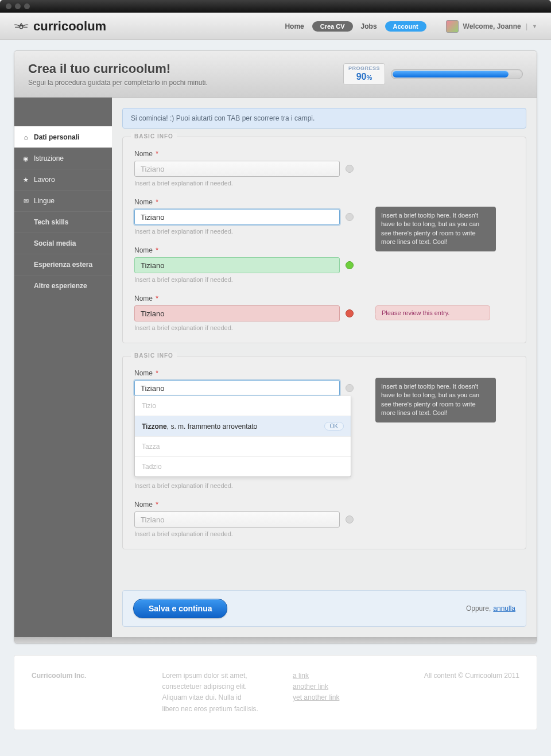 The height and width of the screenshot is (756, 551). Describe the element at coordinates (243, 466) in the screenshot. I see `autocomplete-item: Tadzio` at that location.